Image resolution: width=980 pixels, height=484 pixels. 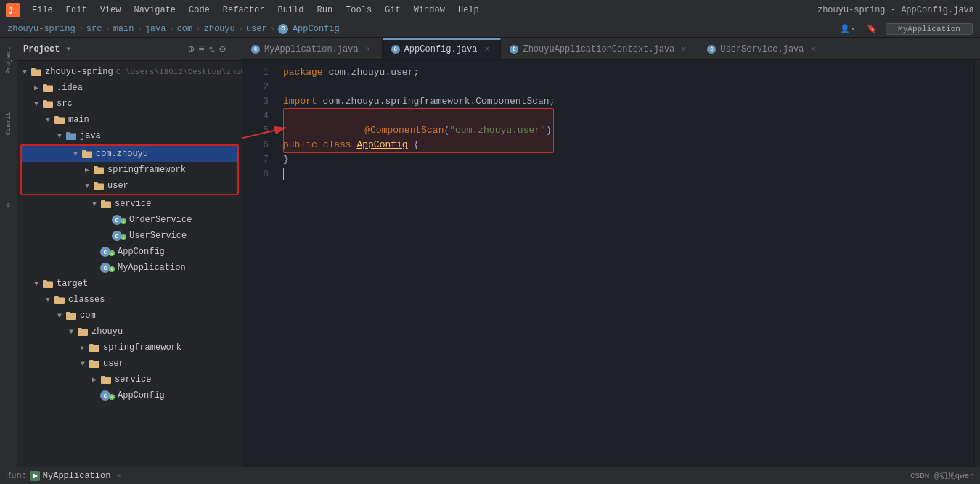 What do you see at coordinates (129, 120) in the screenshot?
I see `tree-item-main: main` at bounding box center [129, 120].